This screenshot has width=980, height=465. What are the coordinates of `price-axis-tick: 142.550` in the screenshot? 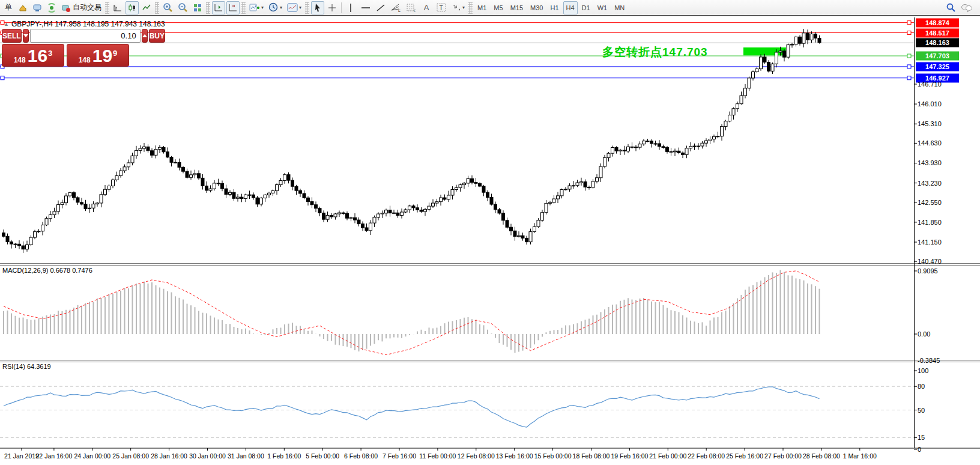 It's located at (930, 202).